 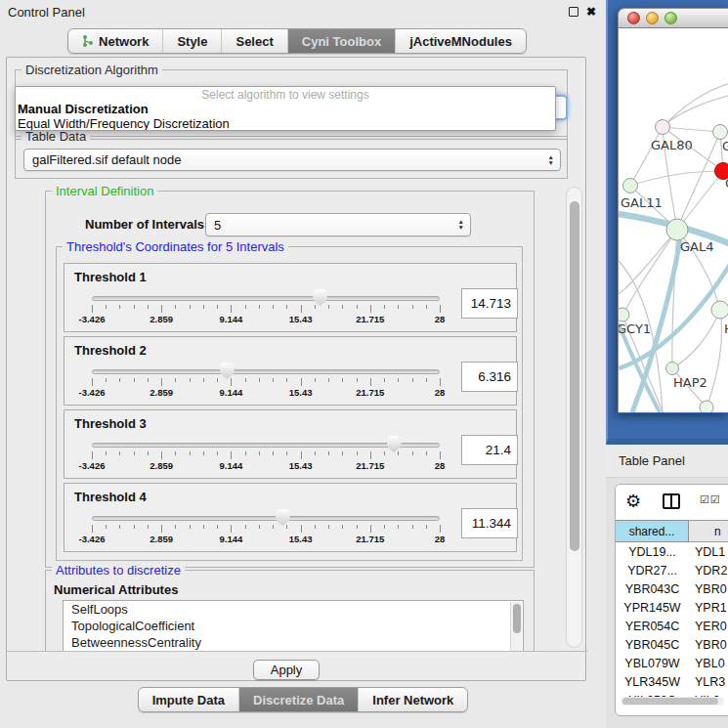 I want to click on bottom-tab-group: Impute Data Discretize Data Infer Networ…, so click(x=303, y=700).